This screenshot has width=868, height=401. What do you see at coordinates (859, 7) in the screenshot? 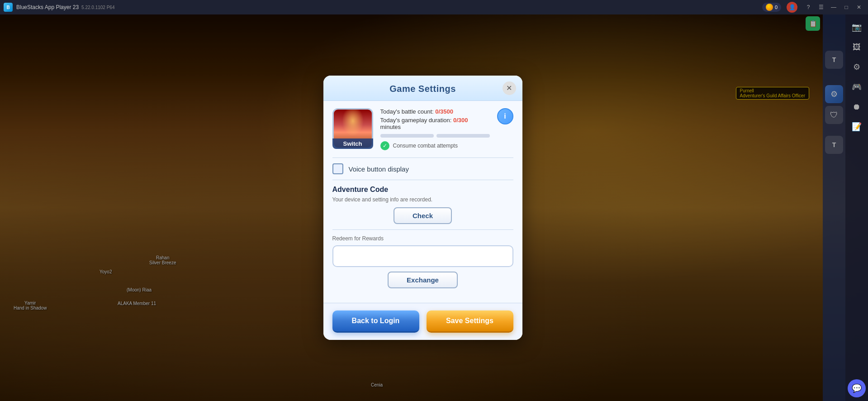
I see `close-button: ✕` at bounding box center [859, 7].